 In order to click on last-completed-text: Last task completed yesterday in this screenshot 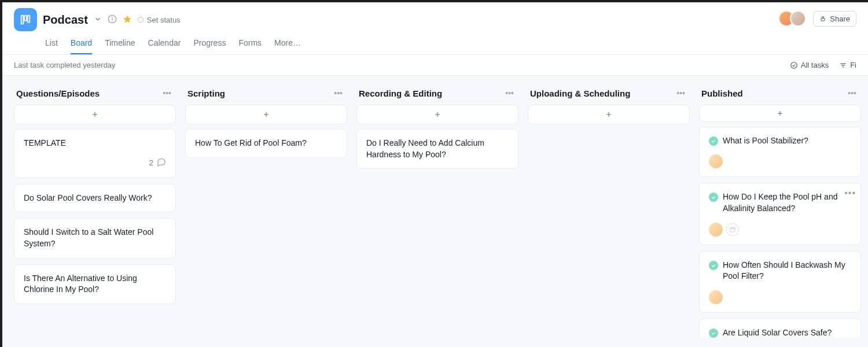, I will do `click(65, 65)`.